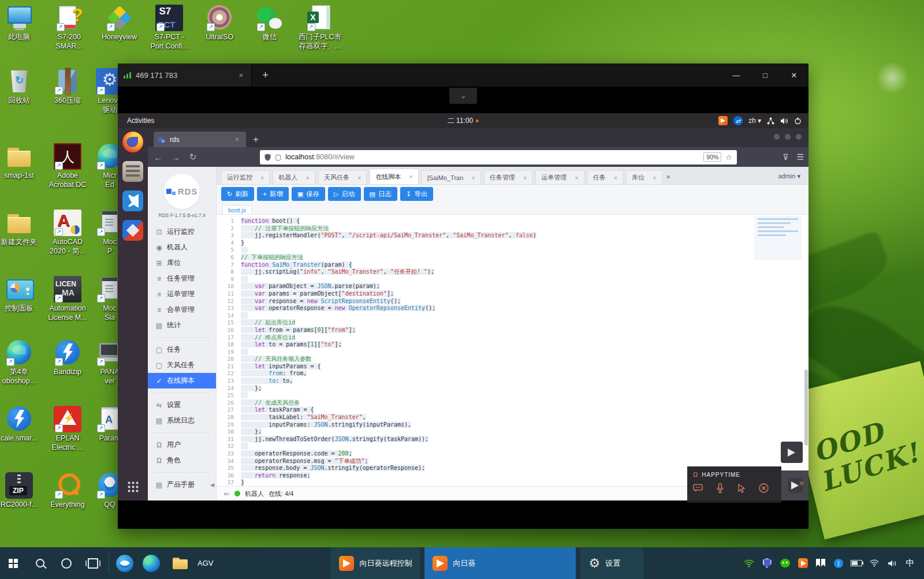 Image resolution: width=924 pixels, height=579 pixels. What do you see at coordinates (738, 121) in the screenshot?
I see `teamviewer-tray-icon: ⇄` at bounding box center [738, 121].